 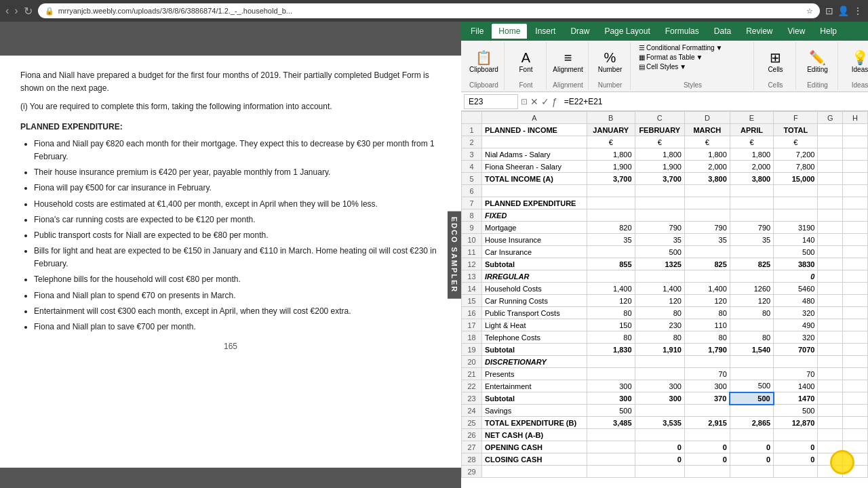 I want to click on cell-e21, so click(x=751, y=374).